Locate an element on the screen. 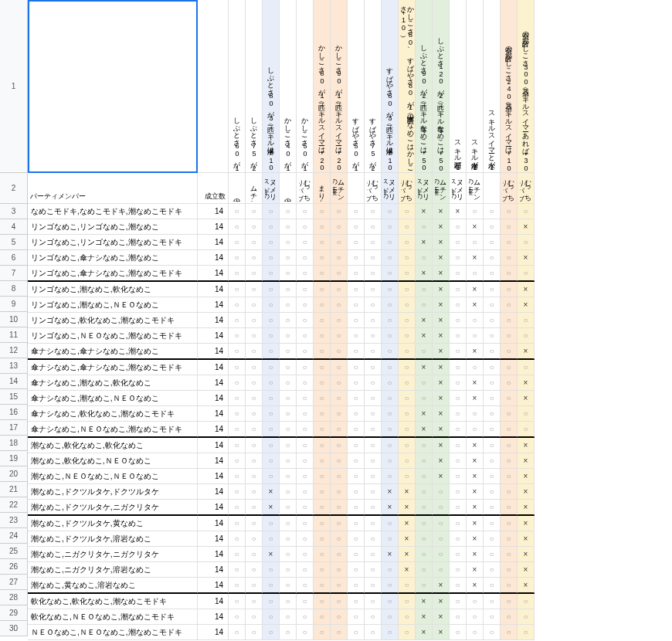  row-header-2: 2 is located at coordinates (14, 188).